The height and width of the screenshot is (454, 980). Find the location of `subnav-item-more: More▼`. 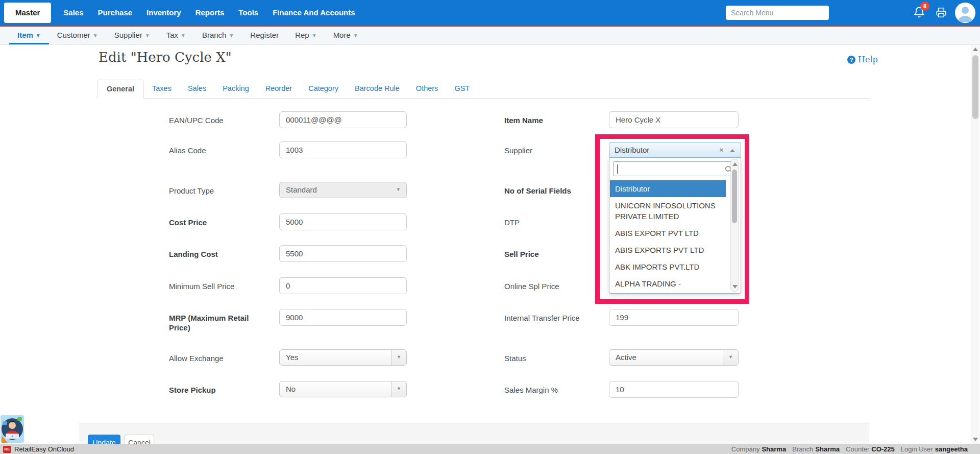

subnav-item-more: More▼ is located at coordinates (346, 36).